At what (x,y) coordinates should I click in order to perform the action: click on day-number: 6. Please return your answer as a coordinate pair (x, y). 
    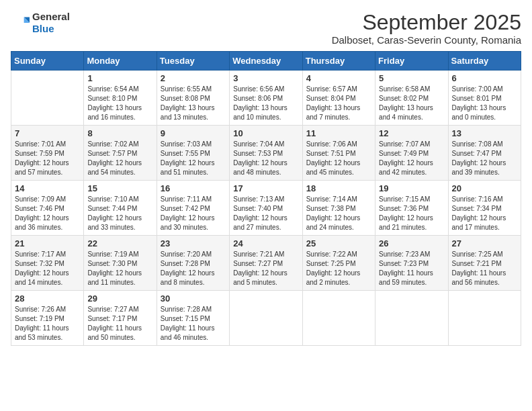
    Looking at the image, I should click on (485, 78).